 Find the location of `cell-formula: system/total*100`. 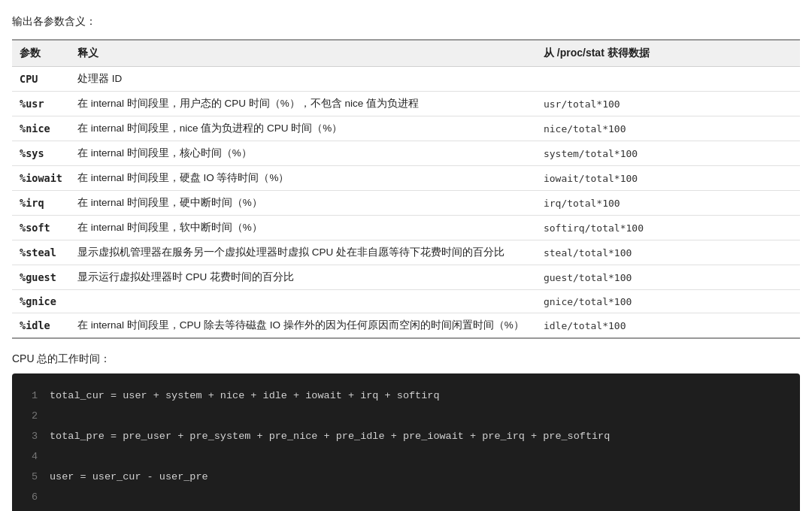

cell-formula: system/total*100 is located at coordinates (668, 153).